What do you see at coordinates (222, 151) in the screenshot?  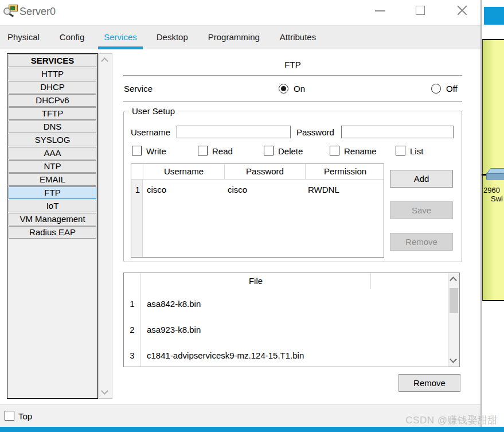 I see `read-label: Read` at bounding box center [222, 151].